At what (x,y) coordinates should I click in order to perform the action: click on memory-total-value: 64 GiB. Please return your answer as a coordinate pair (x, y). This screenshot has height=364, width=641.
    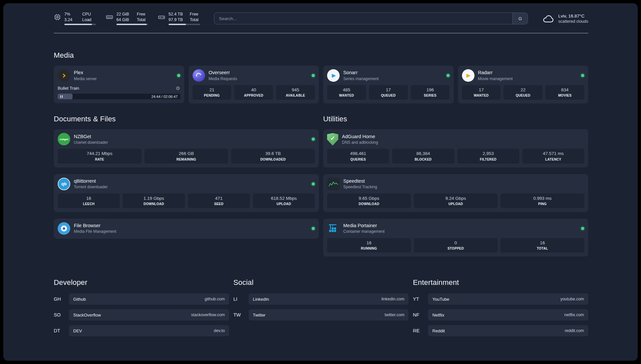
    Looking at the image, I should click on (124, 20).